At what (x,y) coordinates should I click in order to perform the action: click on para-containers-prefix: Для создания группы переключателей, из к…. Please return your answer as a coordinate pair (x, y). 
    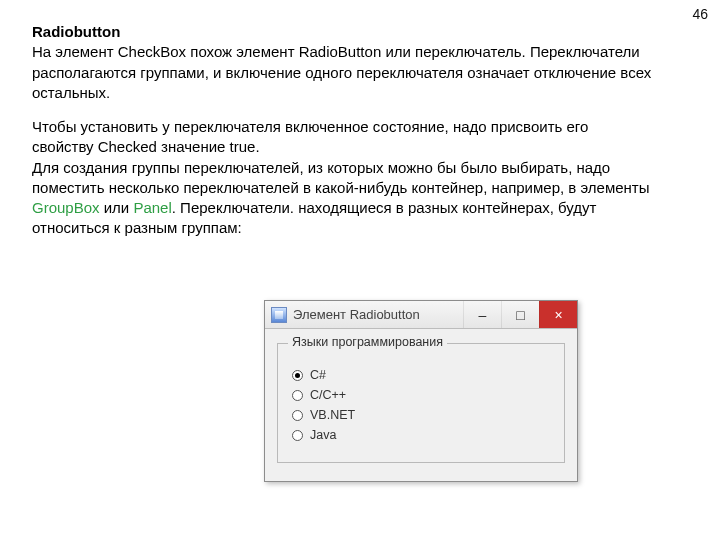
    Looking at the image, I should click on (340, 178).